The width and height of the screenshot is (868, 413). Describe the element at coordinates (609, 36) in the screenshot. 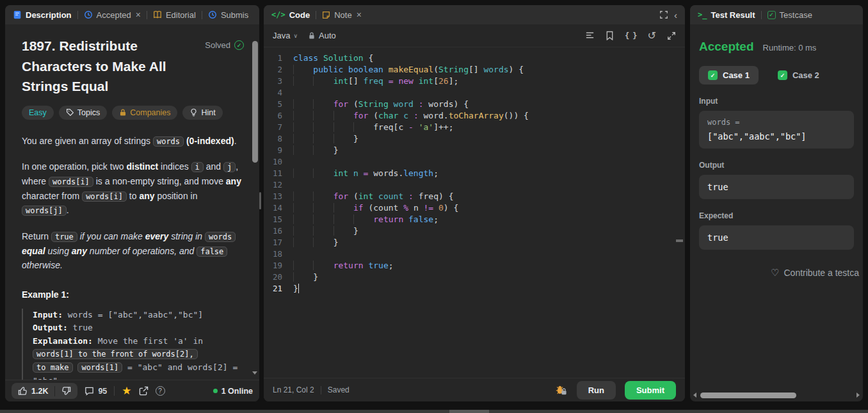

I see `bookmark-icon` at that location.